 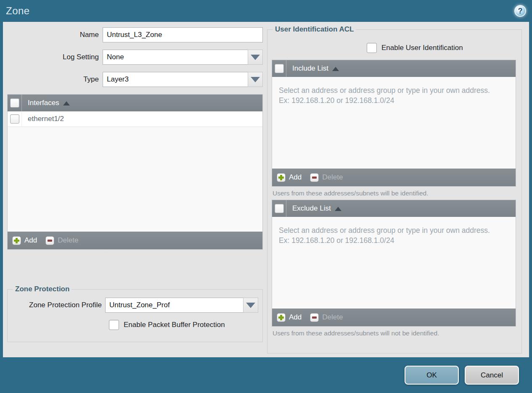 I want to click on dialog-footer: OK Cancel, so click(x=266, y=375).